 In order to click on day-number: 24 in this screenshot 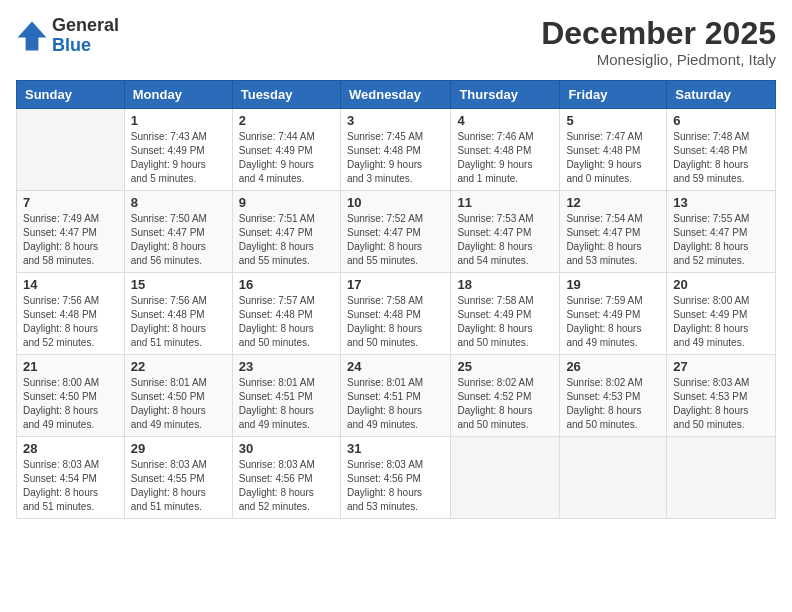, I will do `click(396, 366)`.